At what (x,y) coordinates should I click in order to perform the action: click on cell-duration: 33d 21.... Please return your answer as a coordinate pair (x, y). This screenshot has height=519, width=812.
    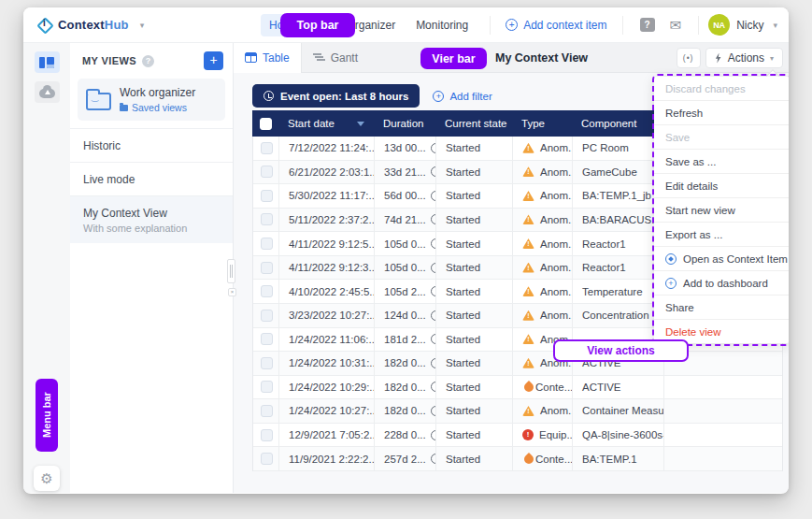
    Looking at the image, I should click on (406, 172).